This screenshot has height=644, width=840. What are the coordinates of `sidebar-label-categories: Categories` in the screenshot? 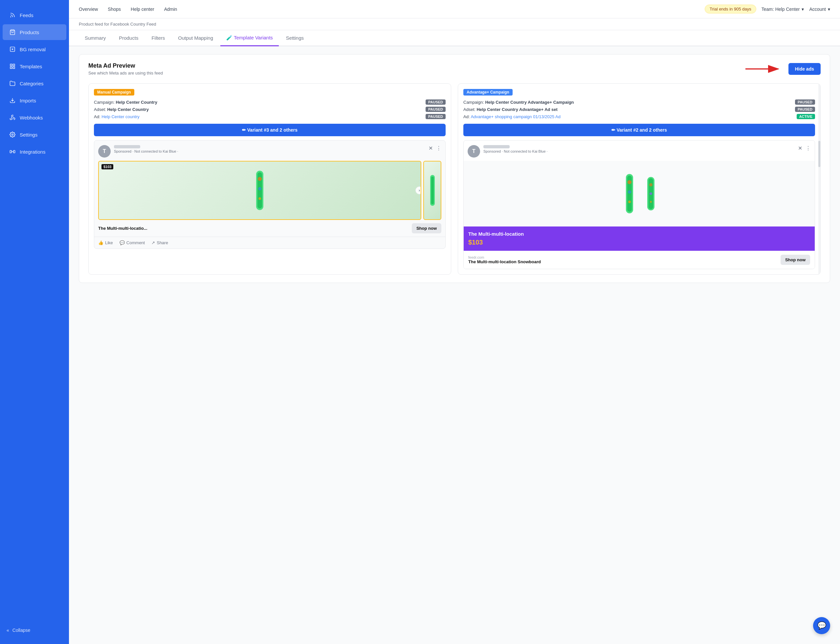 It's located at (31, 84).